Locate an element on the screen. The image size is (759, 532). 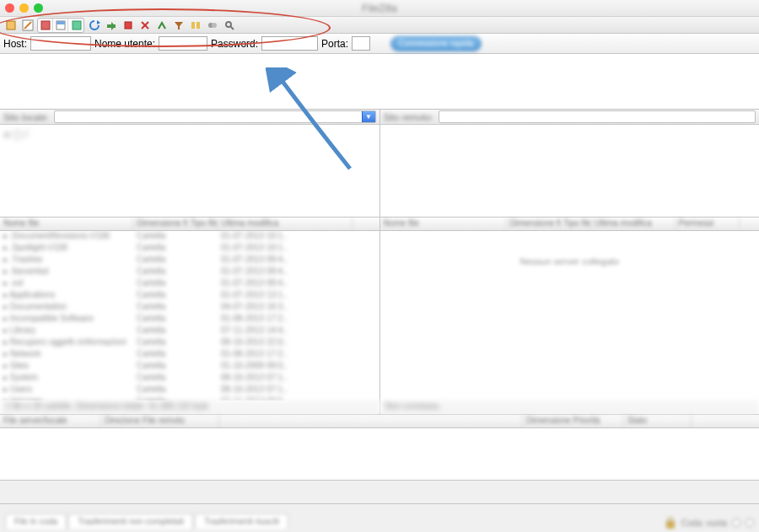
site-manager-icon is located at coordinates (10, 25).